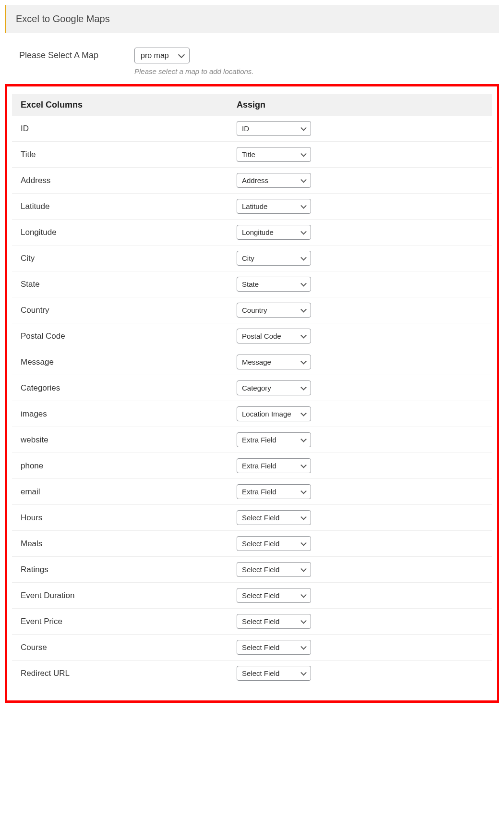  What do you see at coordinates (120, 181) in the screenshot?
I see `excel-column-cell: Address` at bounding box center [120, 181].